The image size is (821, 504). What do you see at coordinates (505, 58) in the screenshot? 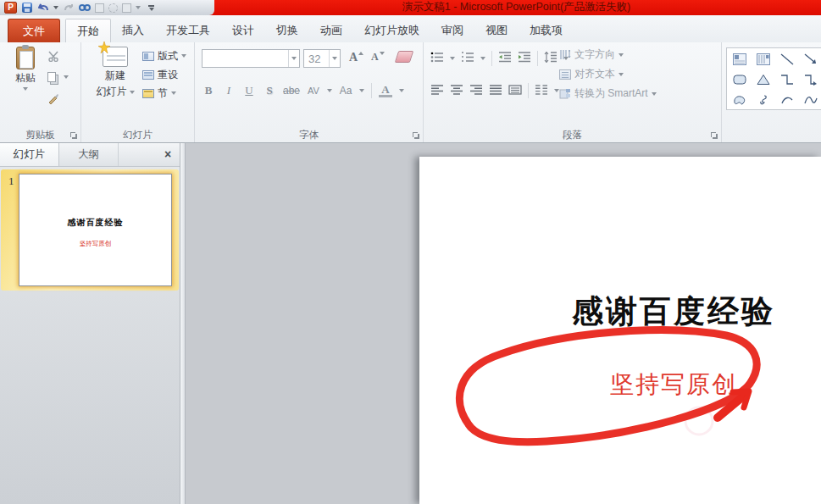
I see `decrease-indent-icon` at bounding box center [505, 58].